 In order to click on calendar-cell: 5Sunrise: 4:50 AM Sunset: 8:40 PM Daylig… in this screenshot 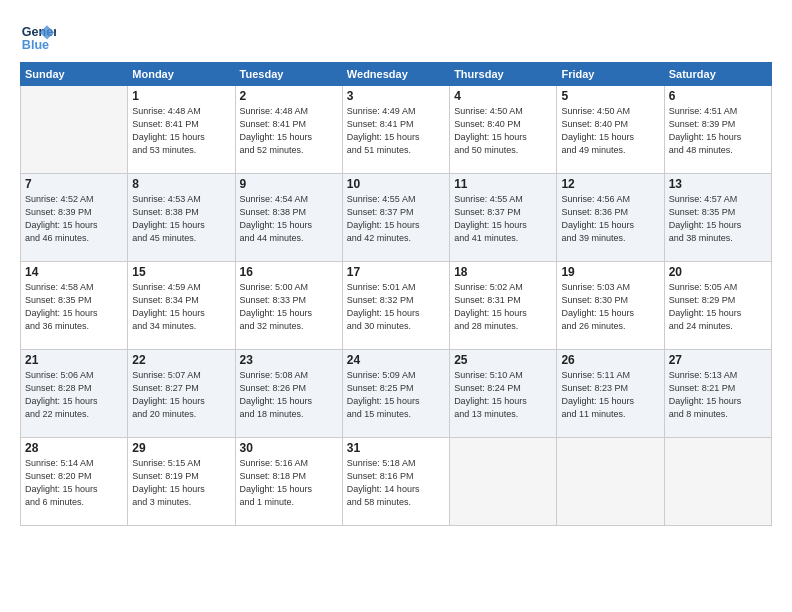, I will do `click(610, 130)`.